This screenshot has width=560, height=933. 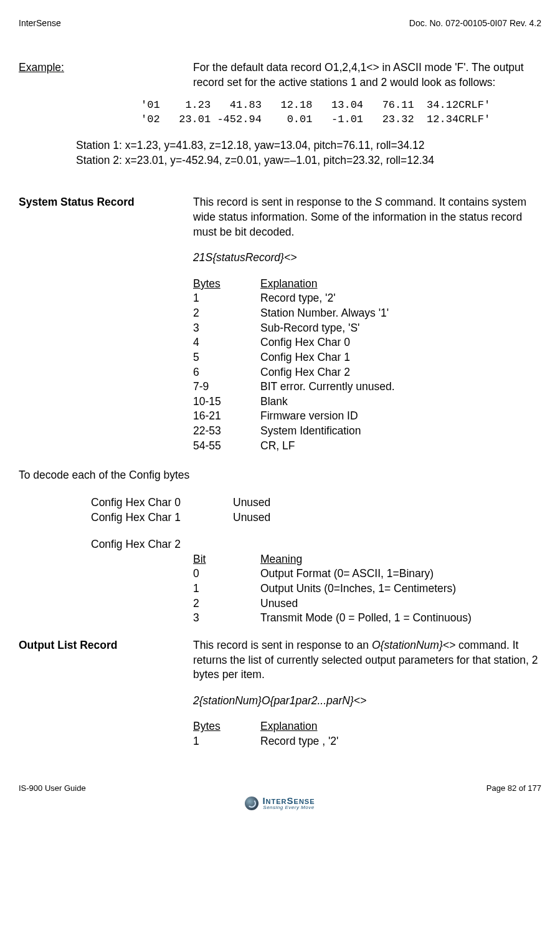 What do you see at coordinates (368, 328) in the screenshot?
I see `table-row: 3Sub-Record type, 'S'` at bounding box center [368, 328].